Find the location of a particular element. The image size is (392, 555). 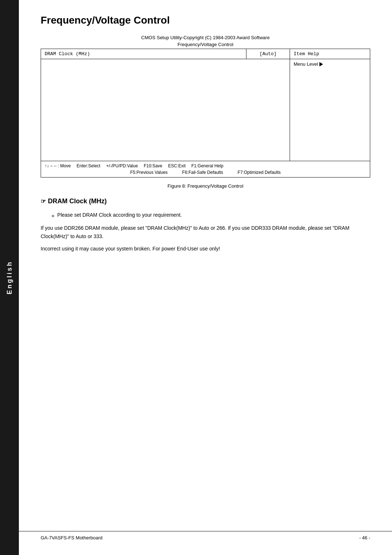

dram-clock-label: DRAM Clock (MHz) is located at coordinates (144, 54).